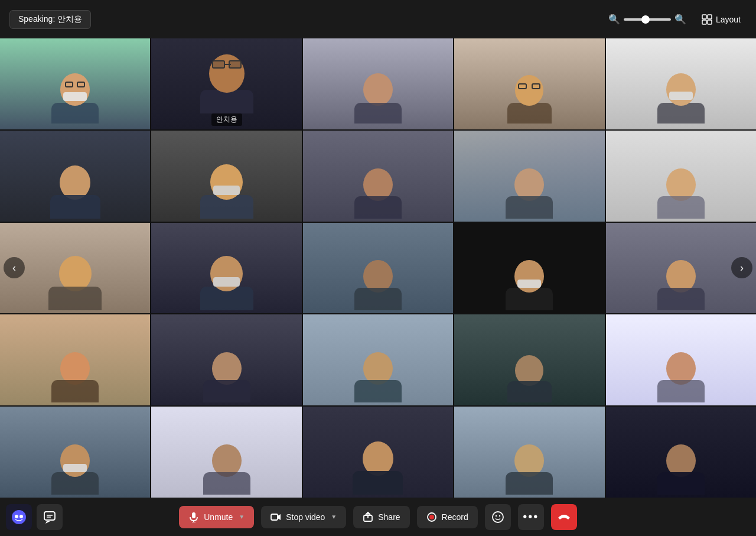  I want to click on end-call-icon, so click(564, 517).